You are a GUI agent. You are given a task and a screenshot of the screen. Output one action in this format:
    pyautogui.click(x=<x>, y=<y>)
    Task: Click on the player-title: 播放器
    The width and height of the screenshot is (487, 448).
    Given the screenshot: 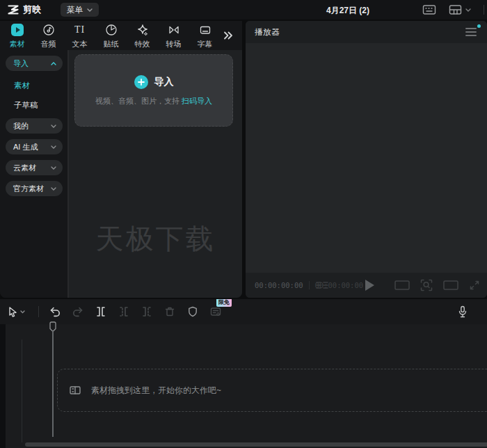 What is the action you would take?
    pyautogui.click(x=267, y=32)
    